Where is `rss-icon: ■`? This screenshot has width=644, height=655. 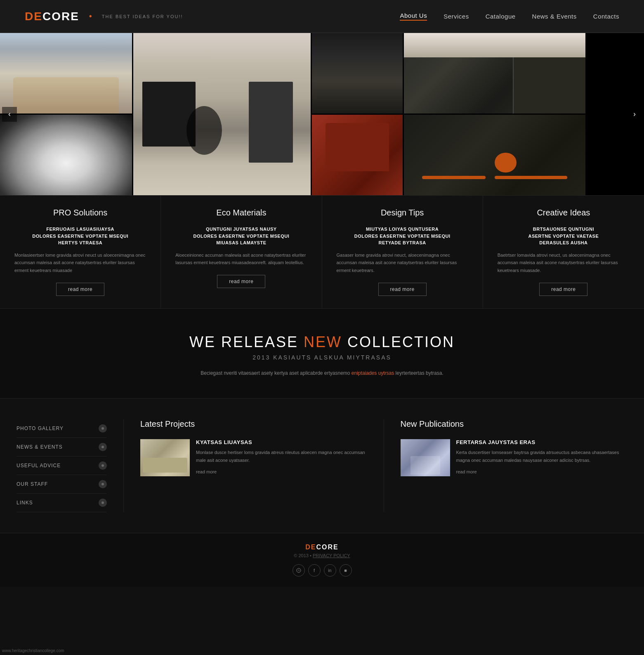
rss-icon: ■ is located at coordinates (346, 570).